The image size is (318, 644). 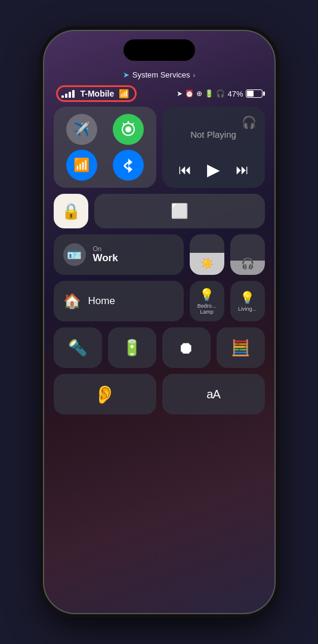 What do you see at coordinates (194, 75) in the screenshot?
I see `chevron-right-icon: ›` at bounding box center [194, 75].